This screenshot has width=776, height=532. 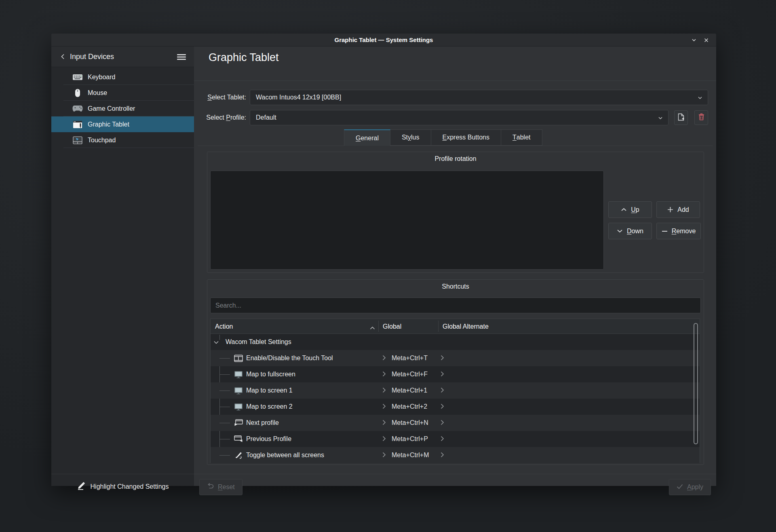 I want to click on highlighter-icon, so click(x=81, y=487).